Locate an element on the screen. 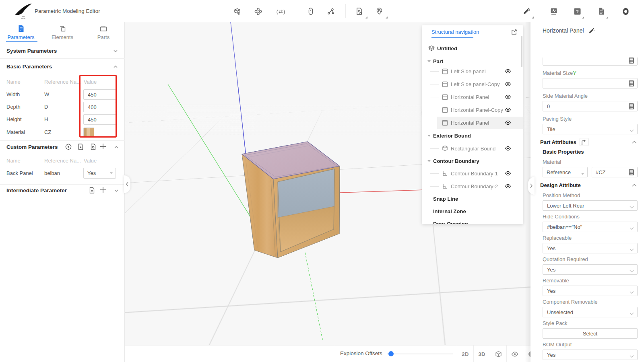  tab-elements: Elements is located at coordinates (62, 32).